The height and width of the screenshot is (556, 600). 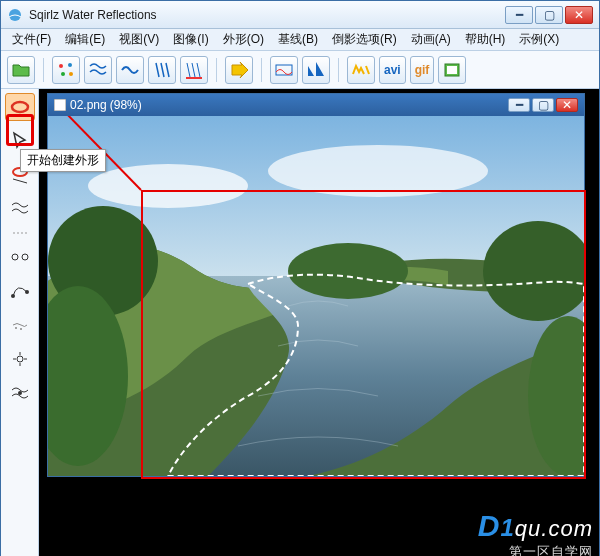 What do you see at coordinates (20, 233) in the screenshot?
I see `separator-icon` at bounding box center [20, 233].